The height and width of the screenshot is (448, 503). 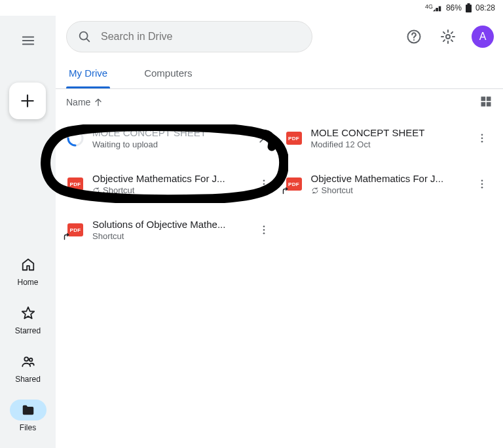 I want to click on battery-percent: 86%, so click(x=454, y=8).